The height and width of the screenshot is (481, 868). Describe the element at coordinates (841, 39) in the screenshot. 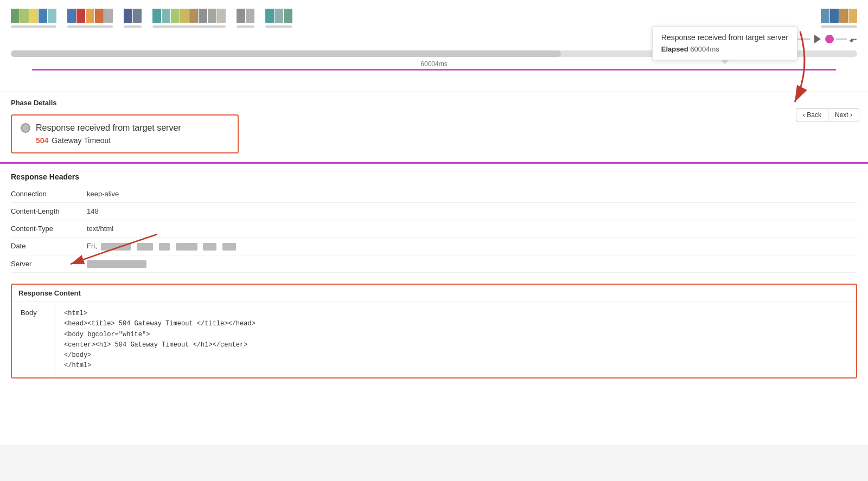

I see `node-connector` at that location.